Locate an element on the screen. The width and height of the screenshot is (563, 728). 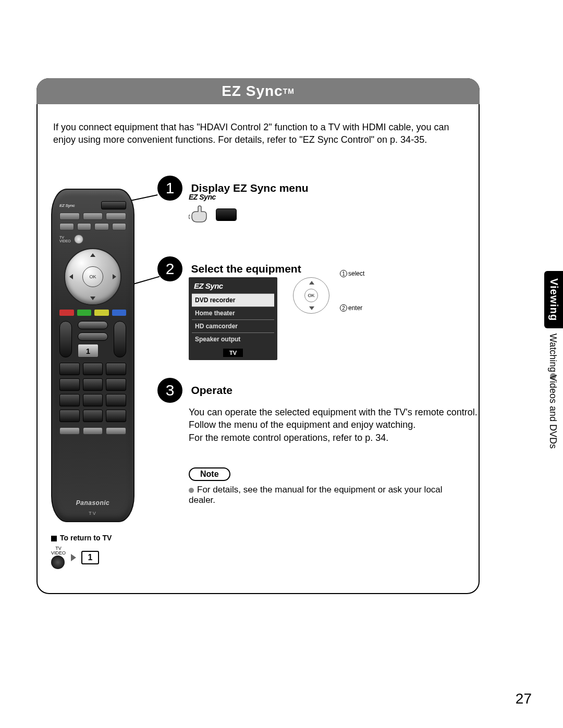
remote-control-illustration: EZ Sync TV VIDEO OK is located at coordinates (93, 355).